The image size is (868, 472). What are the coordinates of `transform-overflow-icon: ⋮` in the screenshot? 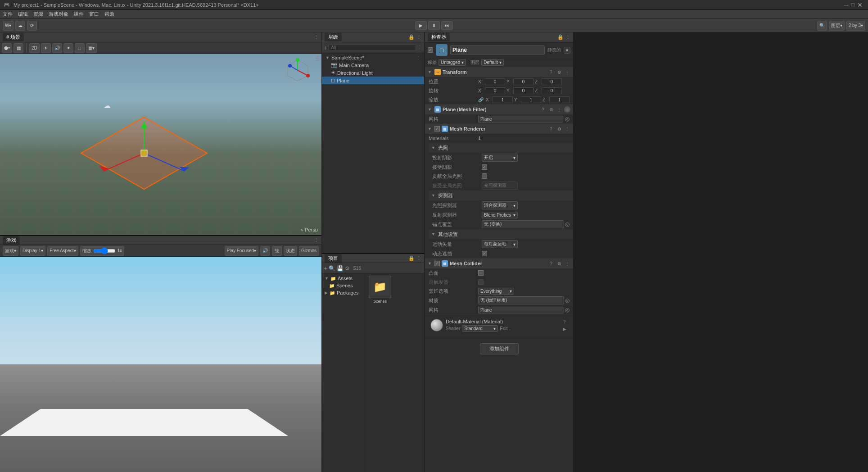 It's located at (567, 72).